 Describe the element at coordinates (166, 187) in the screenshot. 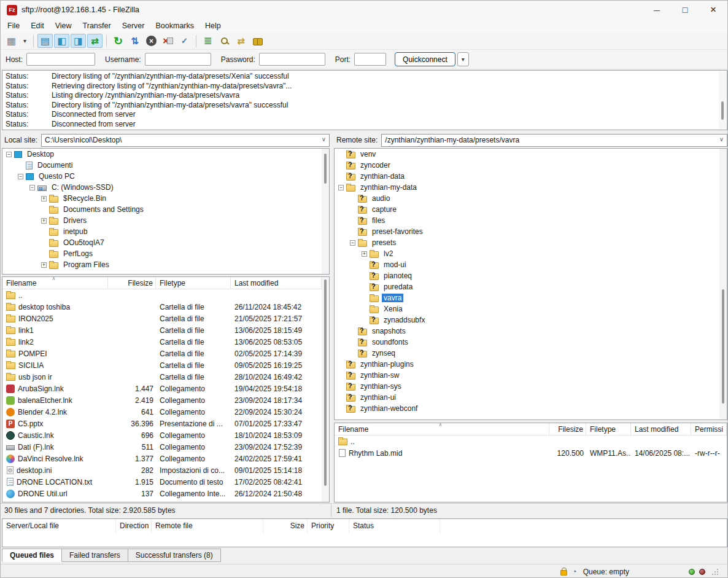

I see `tree-item-c-windows-ssd: C: (Windows-SSD)` at that location.